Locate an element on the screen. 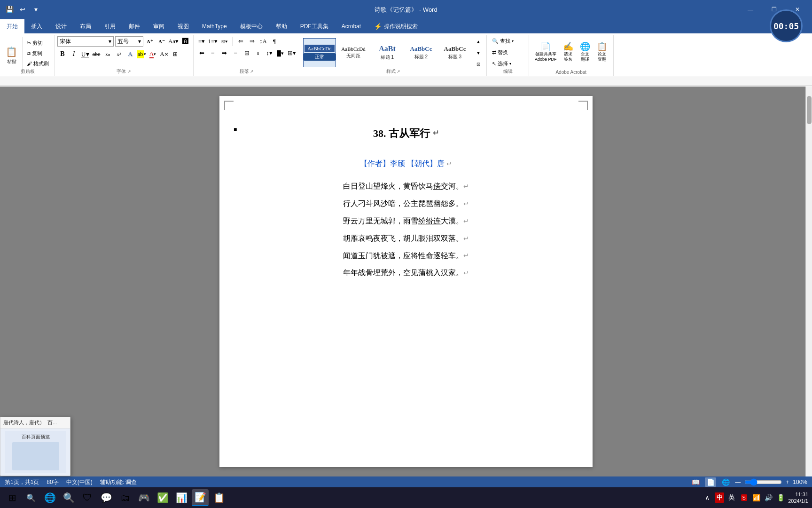 Image resolution: width=812 pixels, height=508 pixels. align-right-button: ➡ is located at coordinates (224, 53).